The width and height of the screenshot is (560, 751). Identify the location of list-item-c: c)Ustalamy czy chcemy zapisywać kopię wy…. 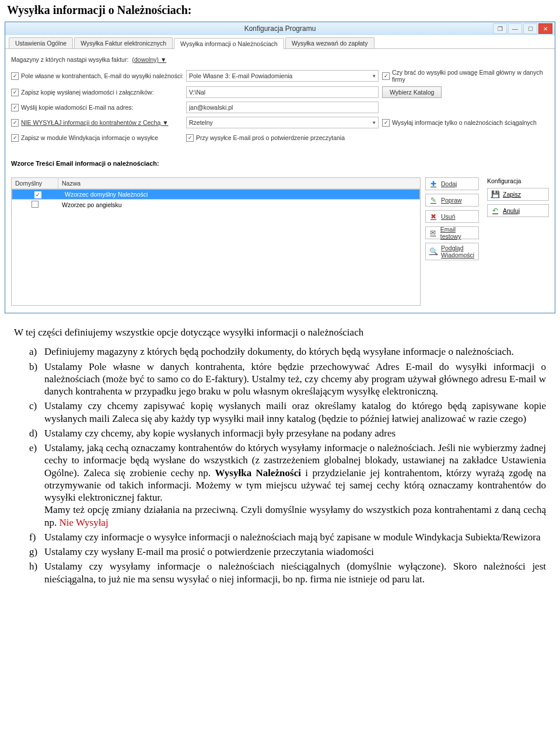
(288, 412).